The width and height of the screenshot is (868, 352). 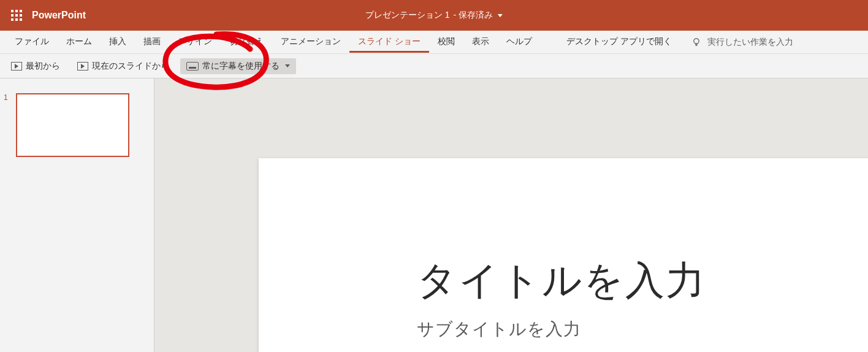 What do you see at coordinates (499, 329) in the screenshot?
I see `slide-subtitle-placeholder: サブタイトルを入力` at bounding box center [499, 329].